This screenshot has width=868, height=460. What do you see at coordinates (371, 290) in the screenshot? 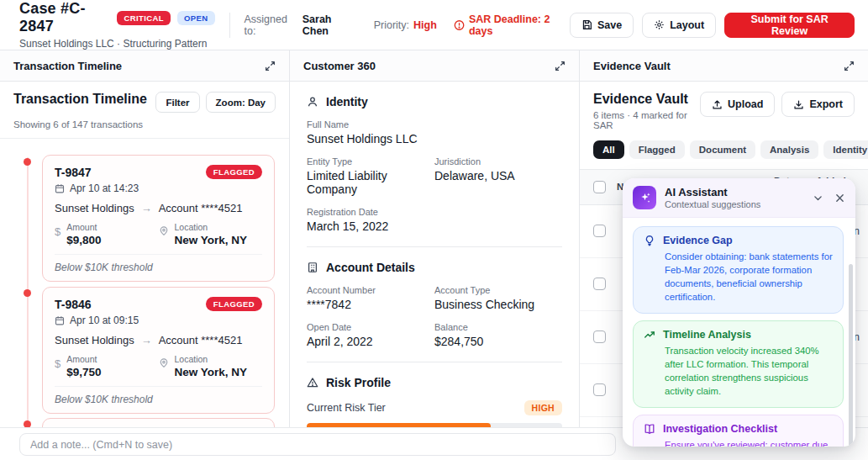
I see `account-number-label: Account Number` at bounding box center [371, 290].